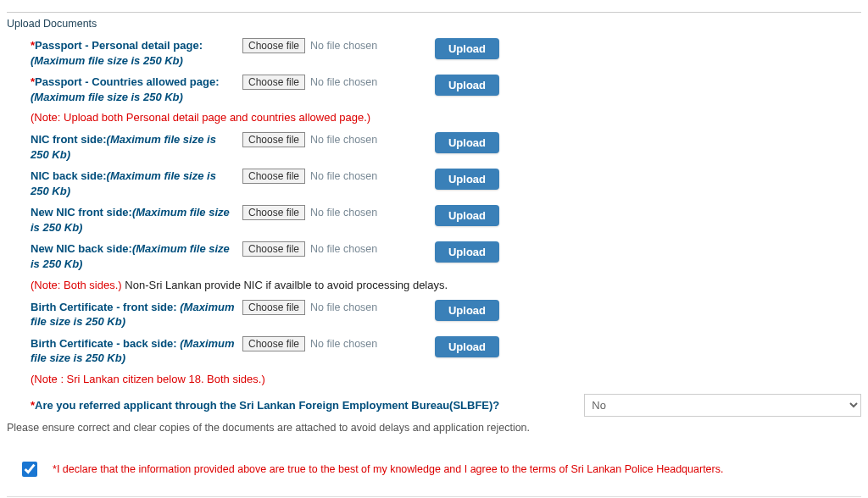  I want to click on upload-label: NIC front side:(Maximum file size is 250…, so click(124, 147).